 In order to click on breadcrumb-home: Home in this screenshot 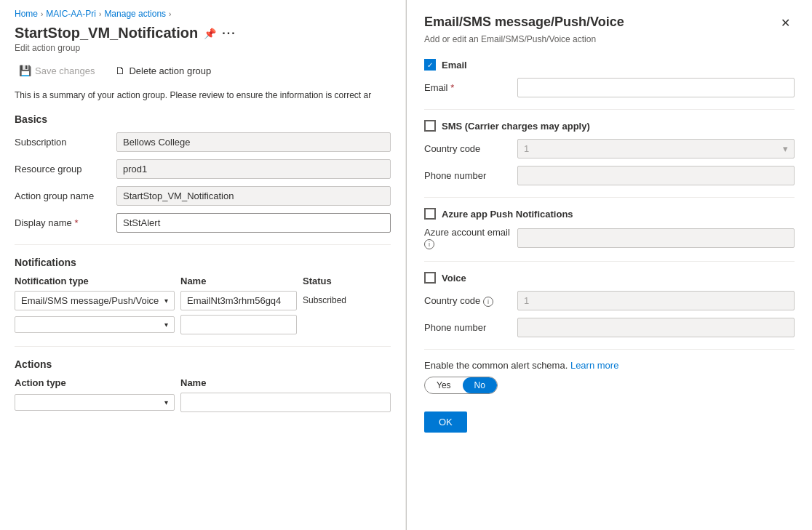, I will do `click(26, 14)`.